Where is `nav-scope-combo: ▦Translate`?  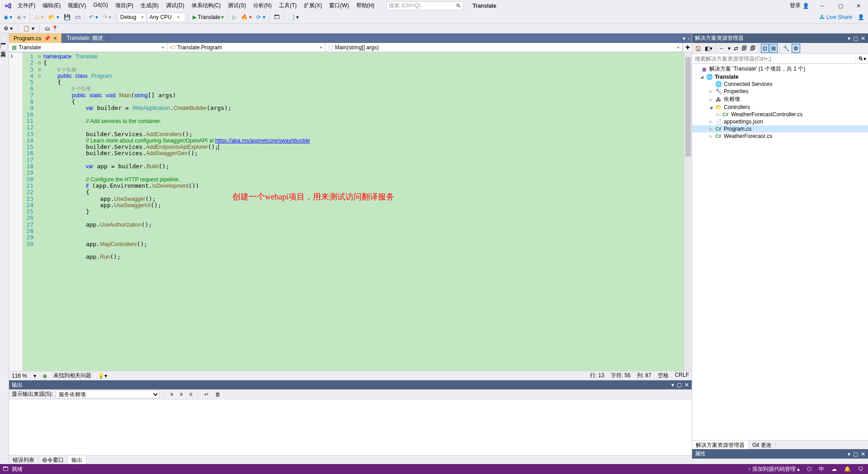
nav-scope-combo: ▦Translate is located at coordinates (88, 47).